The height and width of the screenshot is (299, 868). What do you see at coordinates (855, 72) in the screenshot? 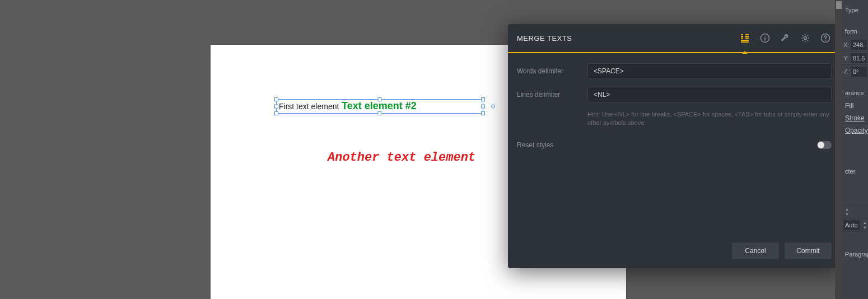
I see `angle-row: ∠: 0°` at bounding box center [855, 72].